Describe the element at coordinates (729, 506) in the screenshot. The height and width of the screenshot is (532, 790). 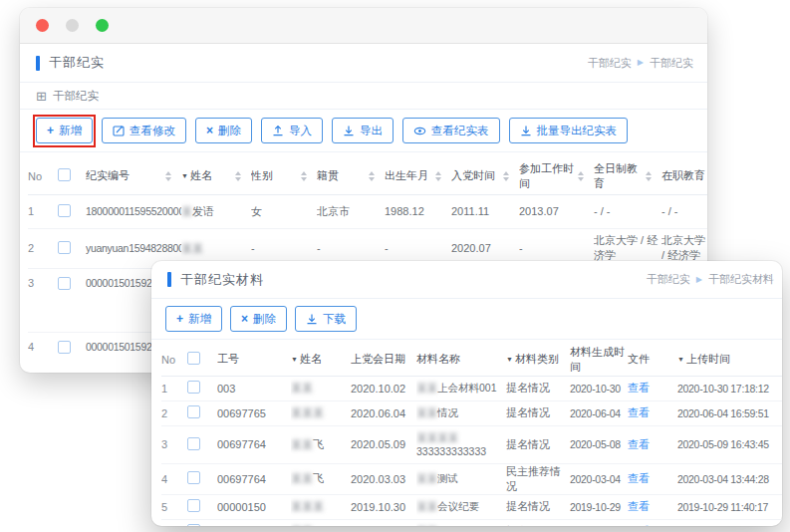
I see `cell-uploaded: 2019-10-29 11:40:17` at that location.